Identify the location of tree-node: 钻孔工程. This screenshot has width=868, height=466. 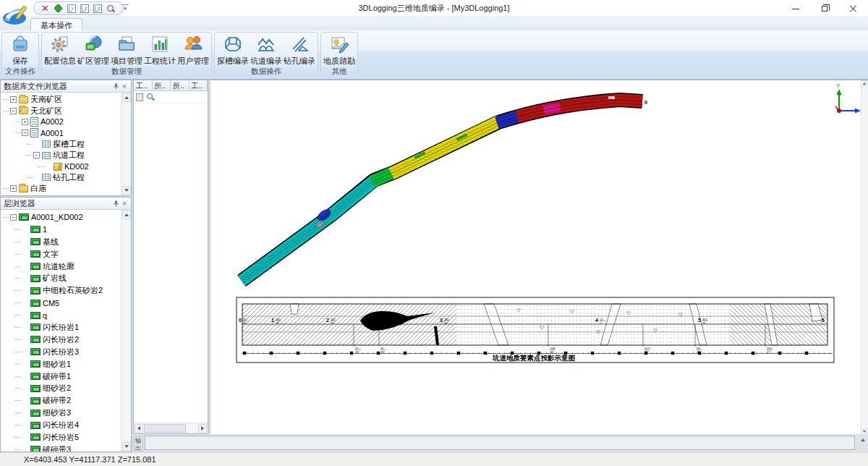
(61, 178).